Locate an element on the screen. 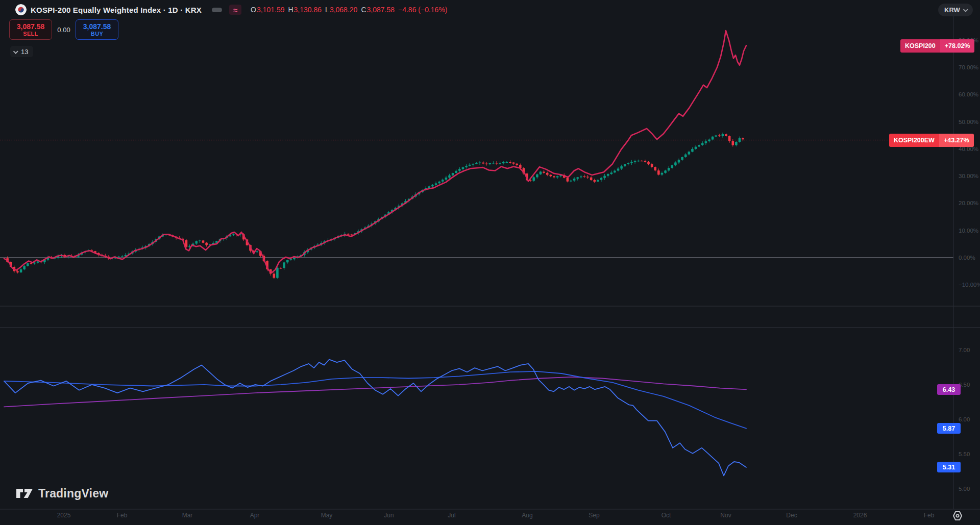 The width and height of the screenshot is (980, 525). svg-text: 5.50 is located at coordinates (964, 454).